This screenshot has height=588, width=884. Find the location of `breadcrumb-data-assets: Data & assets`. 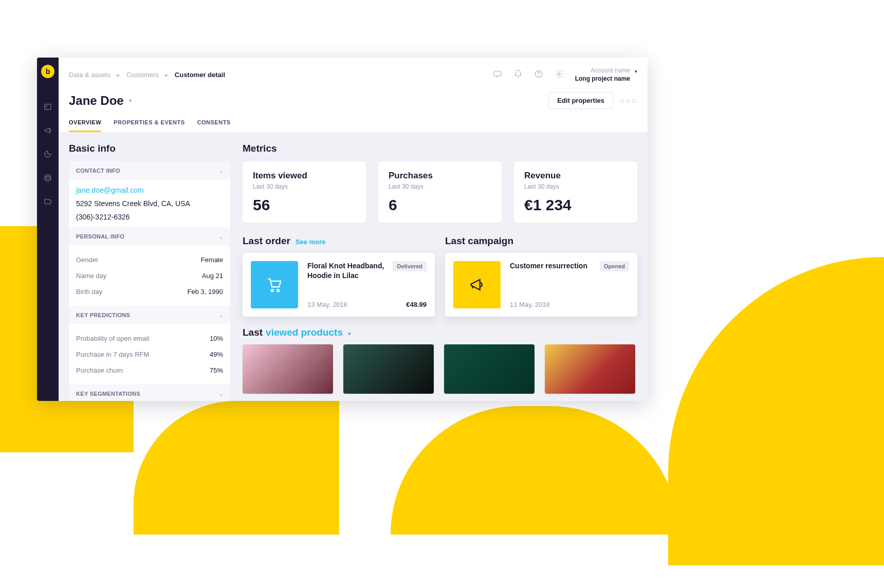

breadcrumb-data-assets: Data & assets is located at coordinates (89, 75).